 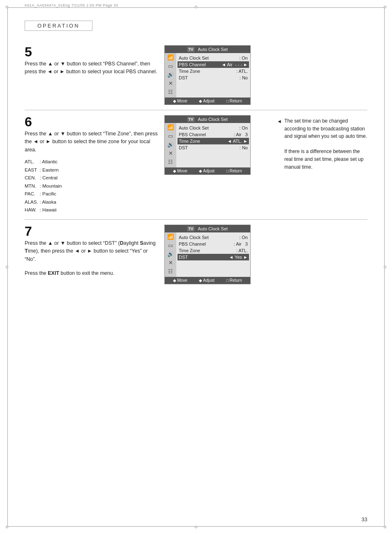 I want to click on step6-menu-title: Auto Clock Set, so click(x=213, y=119).